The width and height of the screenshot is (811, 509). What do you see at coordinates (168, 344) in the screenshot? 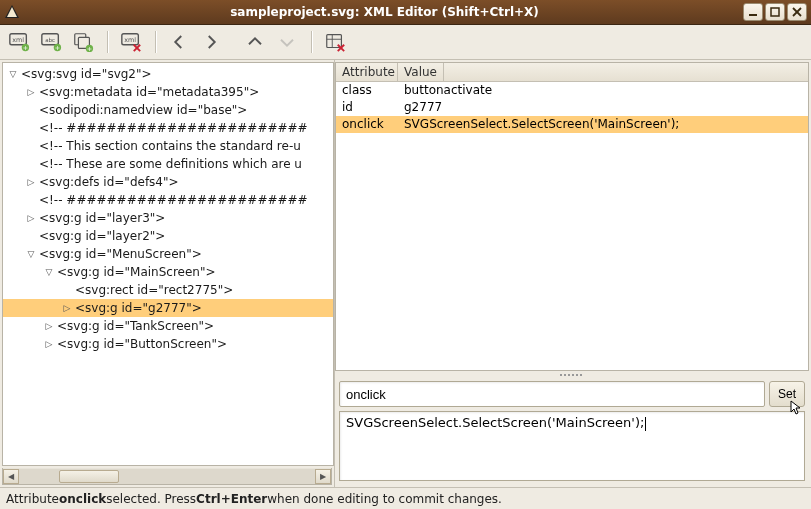
I see `tree-row: ▷<svg:g id="ButtonScreen">` at bounding box center [168, 344].